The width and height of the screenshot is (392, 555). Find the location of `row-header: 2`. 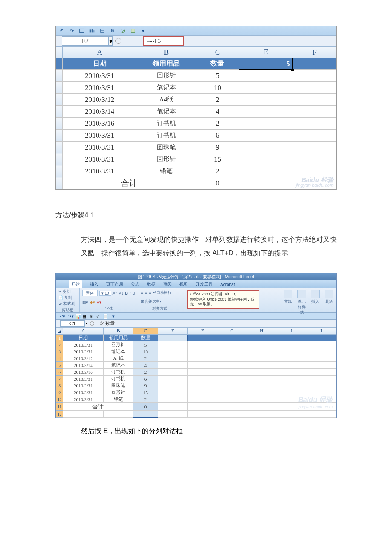

row-header: 2 is located at coordinates (60, 345).